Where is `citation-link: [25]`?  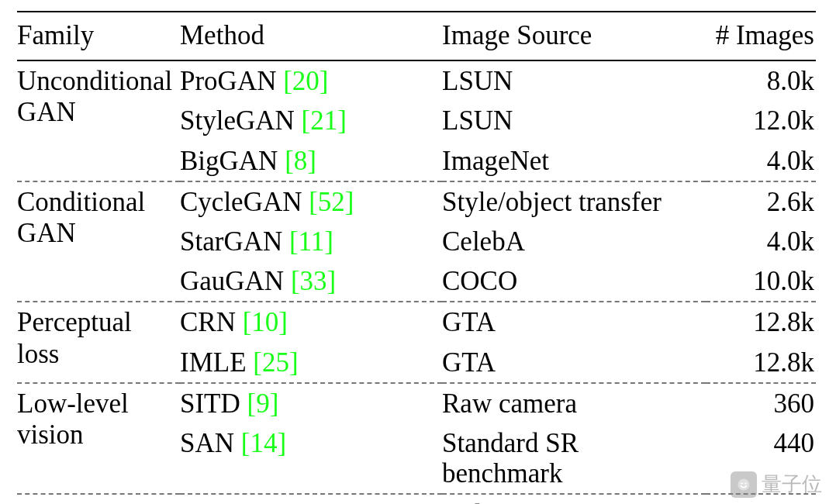
citation-link: [25] is located at coordinates (275, 363).